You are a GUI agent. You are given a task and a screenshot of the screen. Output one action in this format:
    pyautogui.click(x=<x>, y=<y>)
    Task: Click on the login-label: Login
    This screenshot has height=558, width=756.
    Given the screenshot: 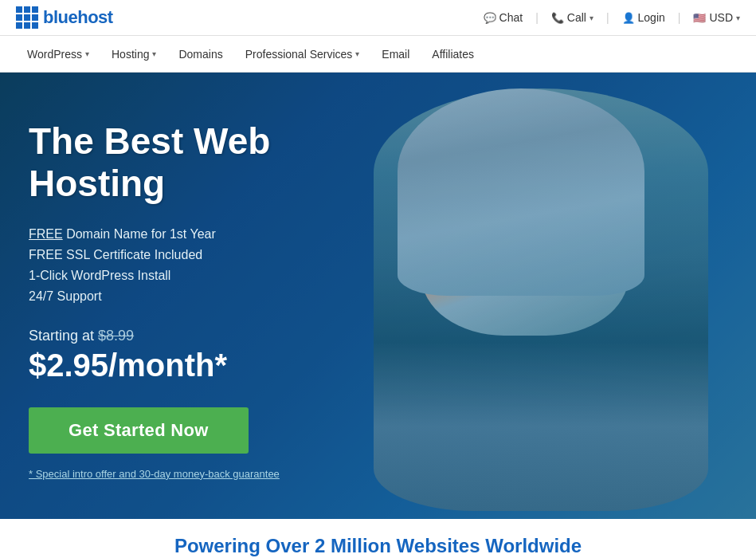 What is the action you would take?
    pyautogui.click(x=652, y=18)
    